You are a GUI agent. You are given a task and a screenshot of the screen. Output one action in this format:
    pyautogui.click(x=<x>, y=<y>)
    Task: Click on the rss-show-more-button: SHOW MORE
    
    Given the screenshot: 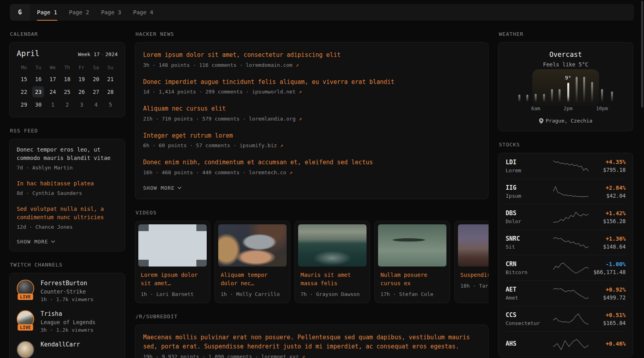 What is the action you would take?
    pyautogui.click(x=67, y=242)
    